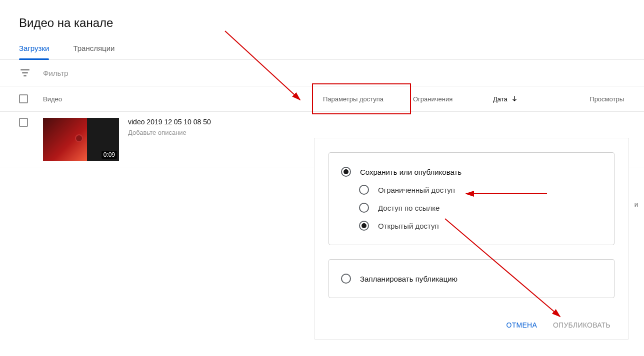  Describe the element at coordinates (453, 99) in the screenshot. I see `column-restrictions: Ограничения` at that location.